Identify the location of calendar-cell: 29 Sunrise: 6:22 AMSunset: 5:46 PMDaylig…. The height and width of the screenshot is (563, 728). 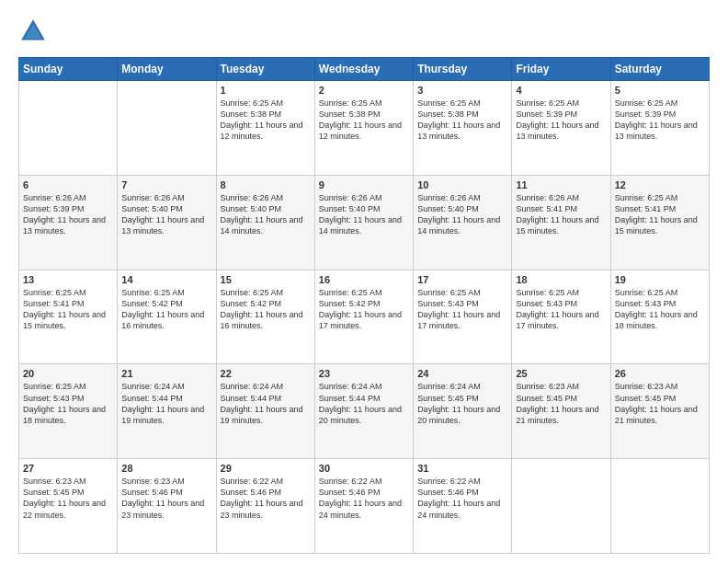
(265, 506).